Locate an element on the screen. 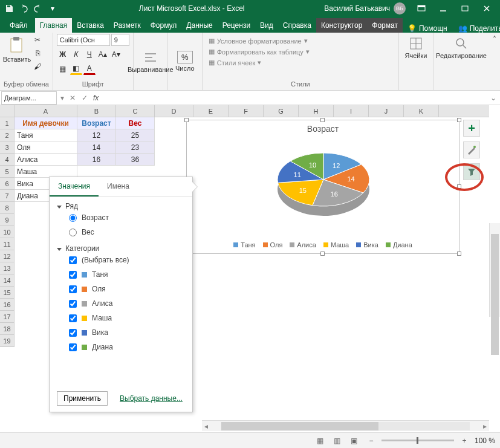  row-header: 7 is located at coordinates (7, 196).